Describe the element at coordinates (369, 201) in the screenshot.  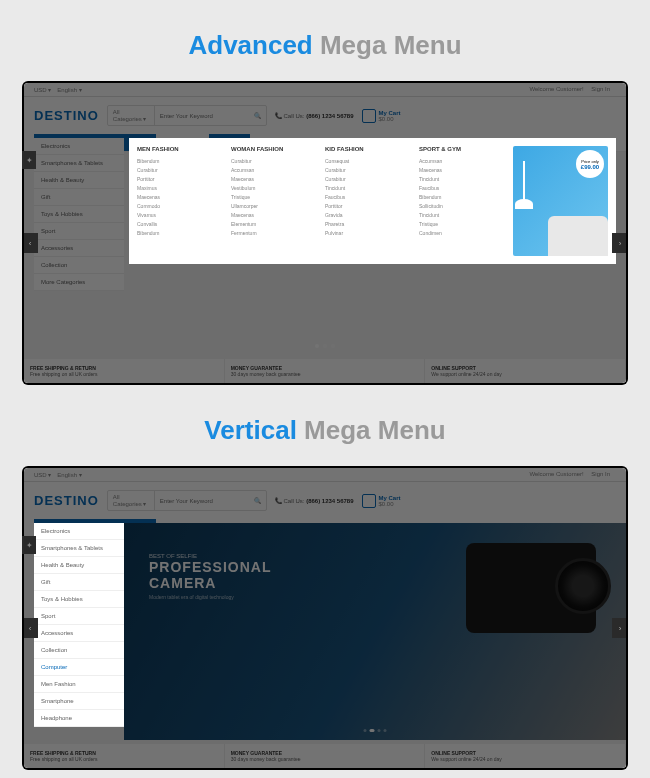
I see `mega-col-kid: KID FASHION ConsequatCurabiturCurabiturT…` at that location.